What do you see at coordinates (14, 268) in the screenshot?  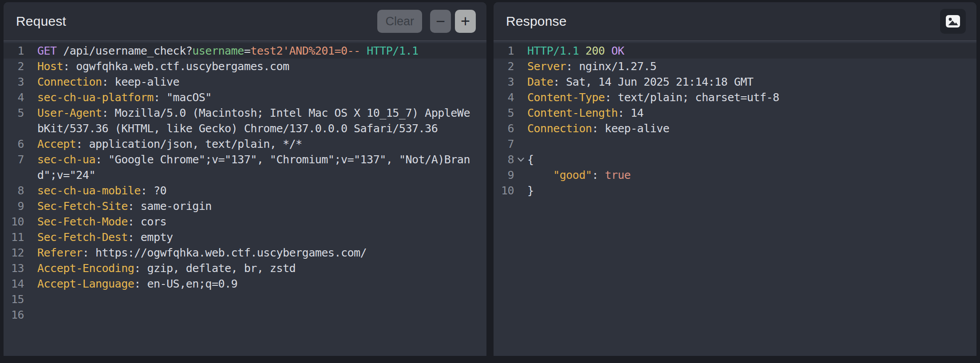 I see `line-number: 13` at bounding box center [14, 268].